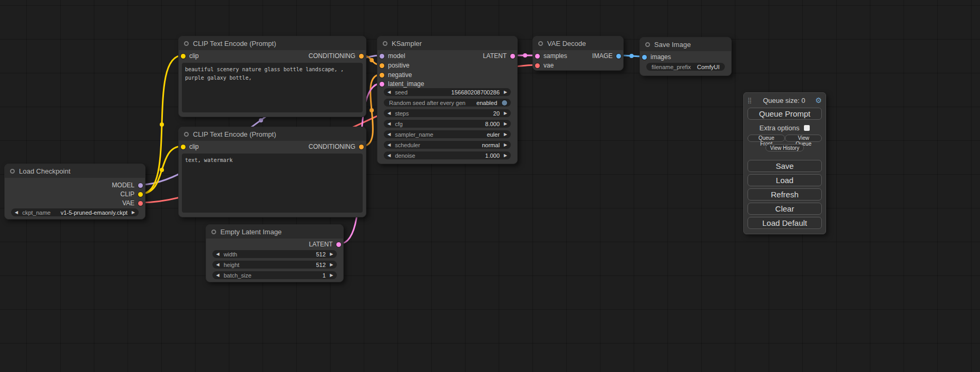 The width and height of the screenshot is (980, 372). What do you see at coordinates (766, 138) in the screenshot?
I see `queue-front-button: Queue Front` at bounding box center [766, 138].